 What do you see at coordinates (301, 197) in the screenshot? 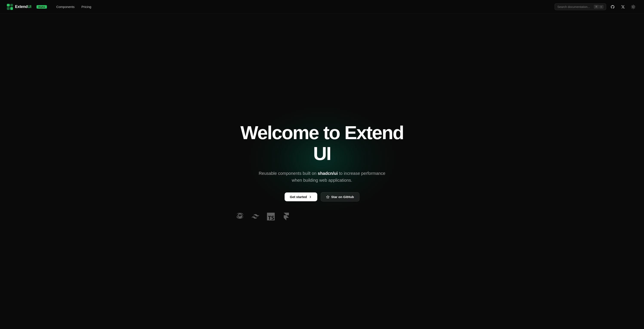
I see `get-started-button: Get started` at bounding box center [301, 197].